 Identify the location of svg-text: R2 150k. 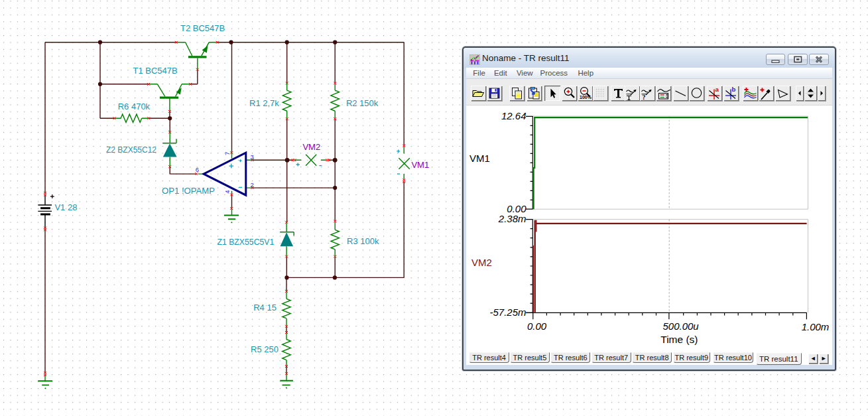
(362, 104).